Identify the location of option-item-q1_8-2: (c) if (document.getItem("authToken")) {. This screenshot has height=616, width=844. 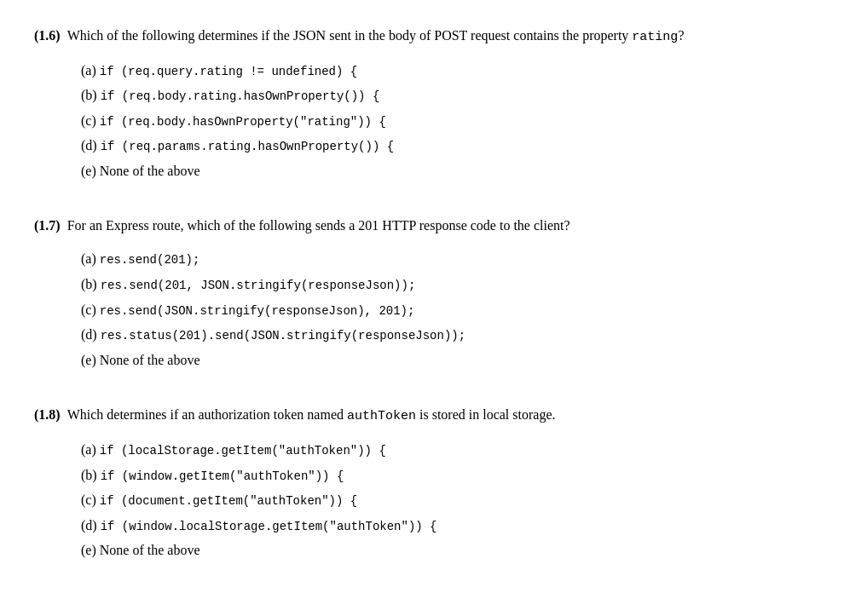
(445, 500).